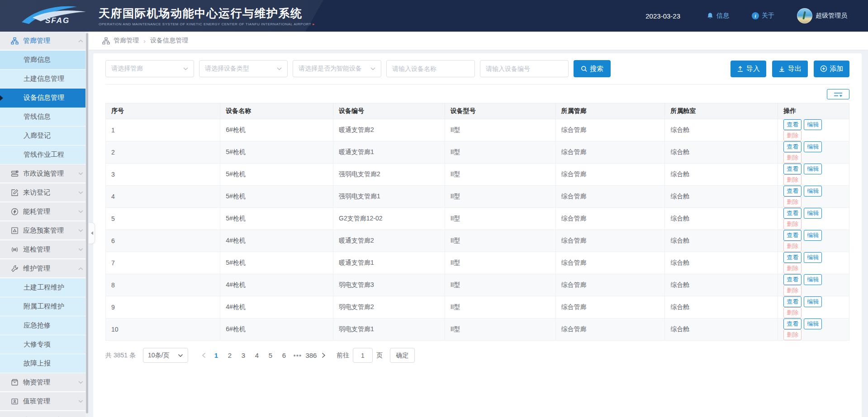 The image size is (868, 417). I want to click on app-subtitle: OPERATION AND MAINTENANCE SYSTEM OF KINE…, so click(207, 24).